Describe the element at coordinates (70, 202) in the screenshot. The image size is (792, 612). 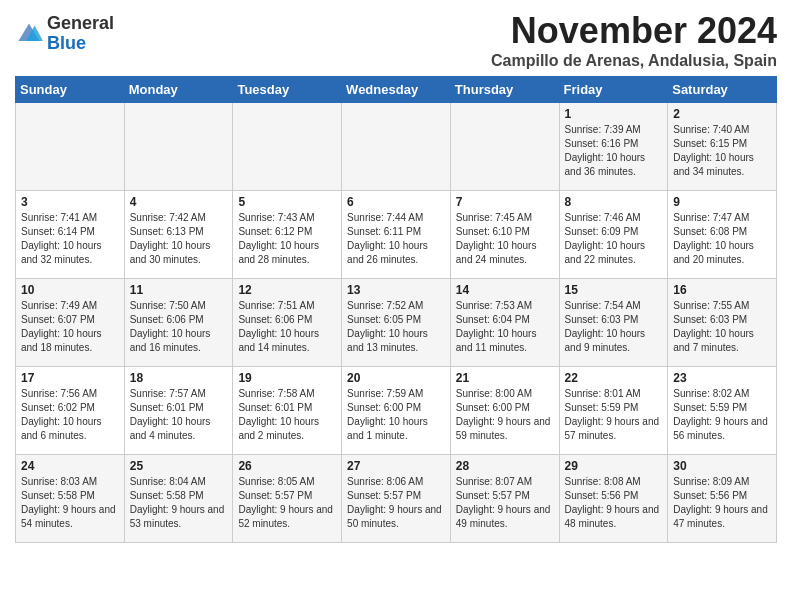
I see `day-number: 3` at that location.